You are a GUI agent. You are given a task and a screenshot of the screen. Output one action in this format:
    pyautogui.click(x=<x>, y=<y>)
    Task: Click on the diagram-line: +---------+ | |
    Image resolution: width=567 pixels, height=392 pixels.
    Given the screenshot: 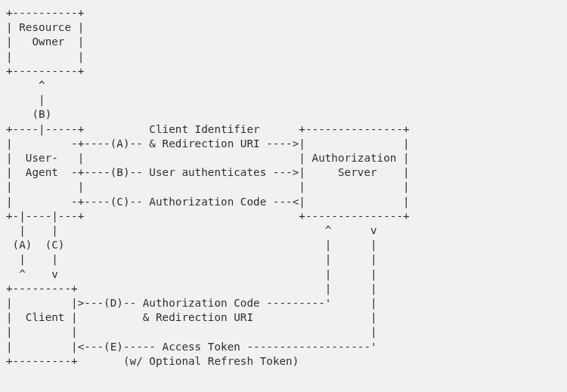 What is the action you would take?
    pyautogui.click(x=192, y=289)
    